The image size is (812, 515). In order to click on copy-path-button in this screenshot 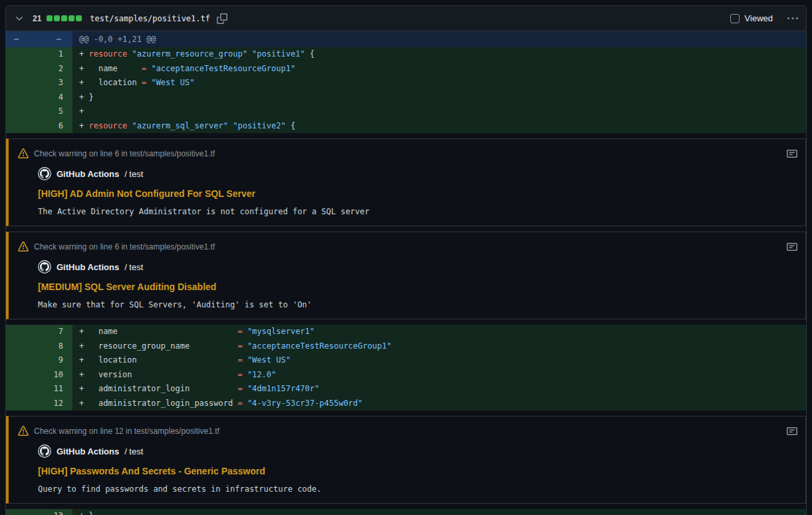, I will do `click(222, 19)`.